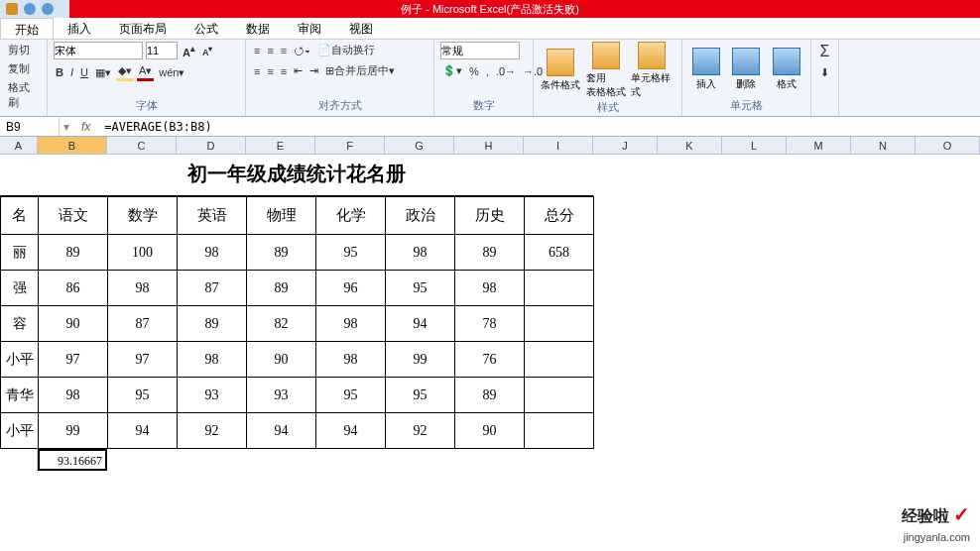 This screenshot has width=980, height=551. Describe the element at coordinates (302, 51) in the screenshot. I see `orientation-icon: ⭯▾` at that location.